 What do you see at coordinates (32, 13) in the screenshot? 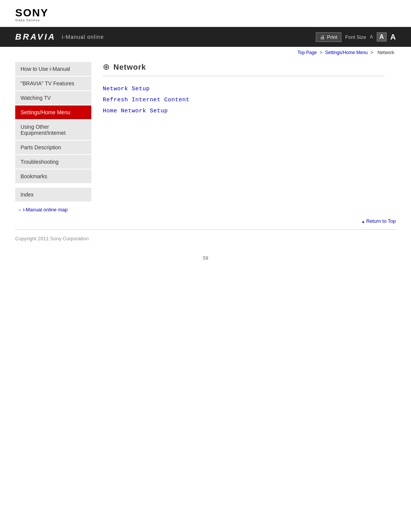
I see `sony-logo-text: SONY` at bounding box center [32, 13].